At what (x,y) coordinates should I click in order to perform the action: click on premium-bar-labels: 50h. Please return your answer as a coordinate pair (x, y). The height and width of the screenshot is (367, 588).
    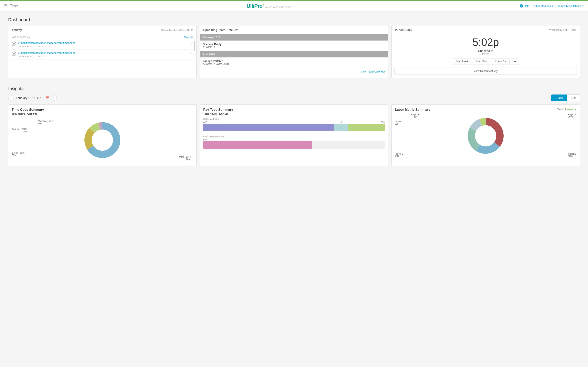
    Looking at the image, I should click on (294, 140).